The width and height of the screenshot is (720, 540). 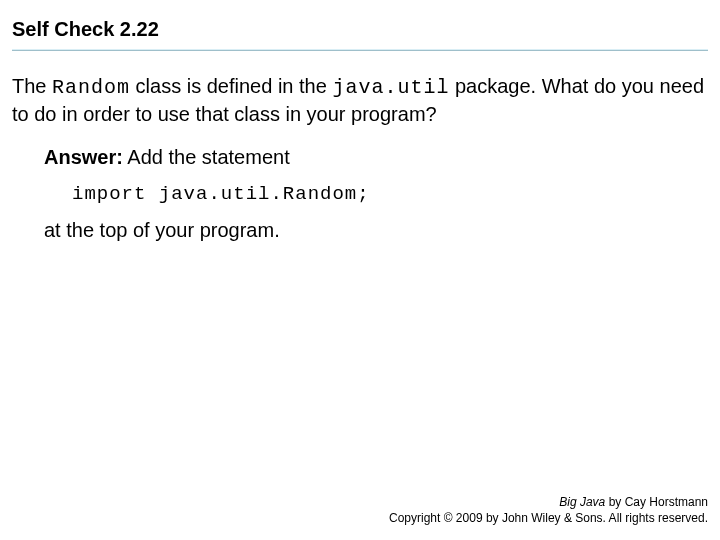 I want to click on question-text: The Random class is defined in the java.…, so click(x=360, y=100).